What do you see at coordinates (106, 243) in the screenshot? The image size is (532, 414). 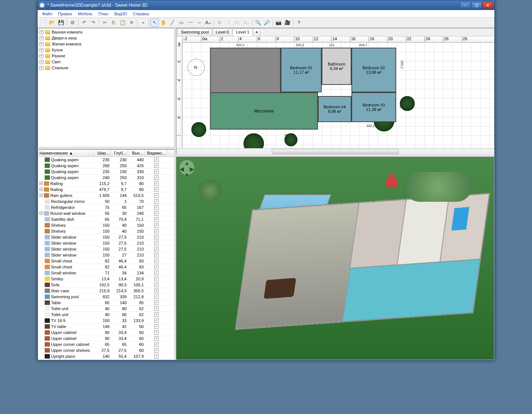 I see `table-row: Slider window15027,5210✓` at bounding box center [106, 243].